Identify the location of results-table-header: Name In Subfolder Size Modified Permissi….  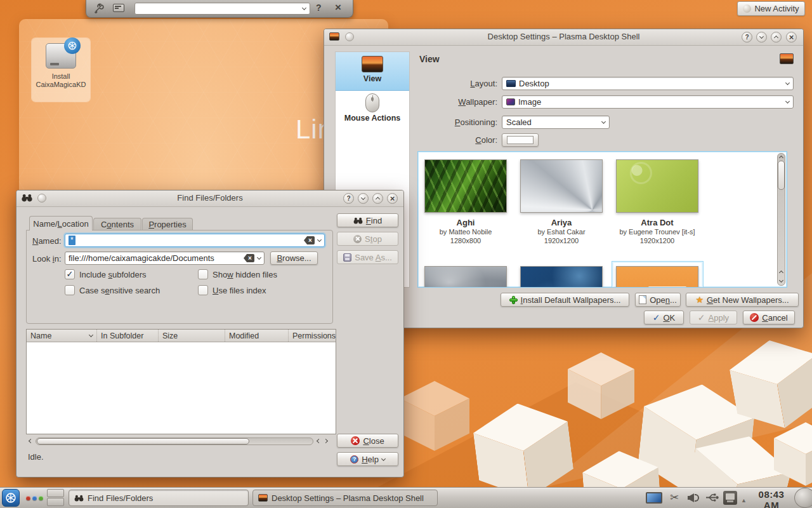
(181, 336).